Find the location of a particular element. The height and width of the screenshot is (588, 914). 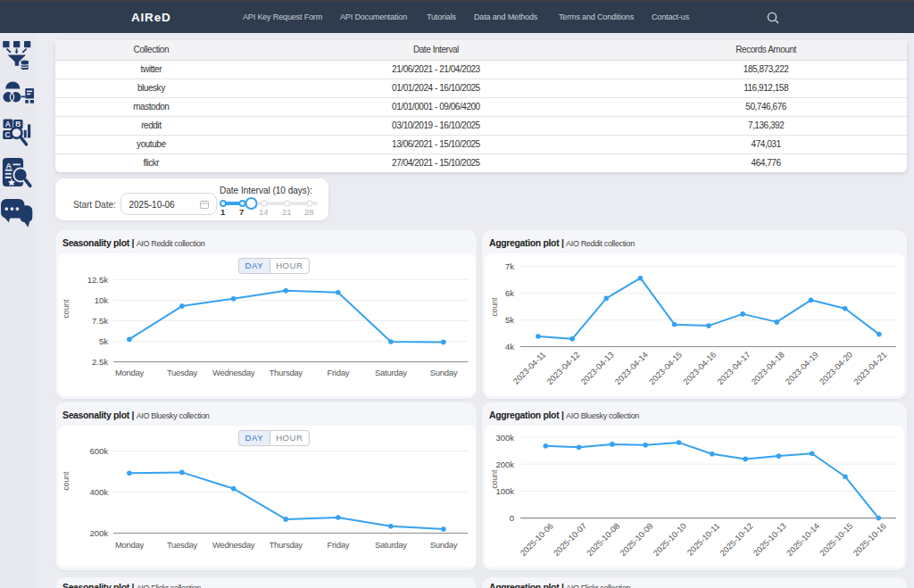

svg-text: 4k is located at coordinates (510, 346).